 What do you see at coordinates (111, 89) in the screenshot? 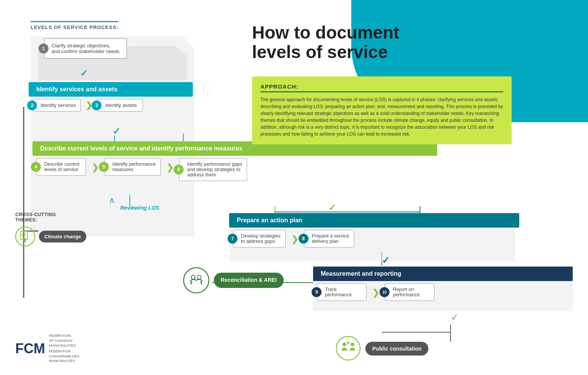
I see `phase2-bar: Identify services and assets` at bounding box center [111, 89].